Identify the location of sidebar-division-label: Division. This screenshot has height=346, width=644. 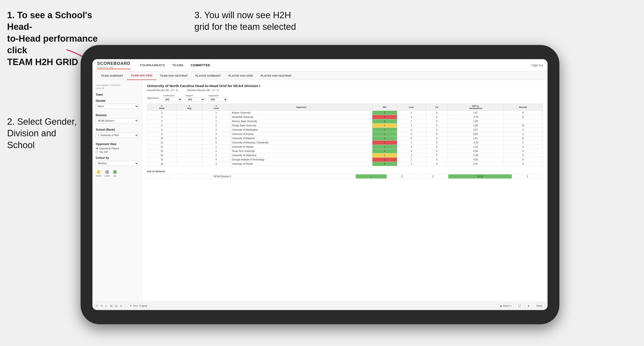
(117, 115).